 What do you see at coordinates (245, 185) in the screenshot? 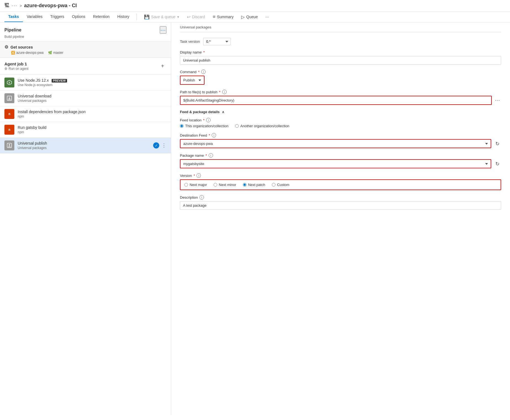
I see `version-next-patch-input` at bounding box center [245, 185].